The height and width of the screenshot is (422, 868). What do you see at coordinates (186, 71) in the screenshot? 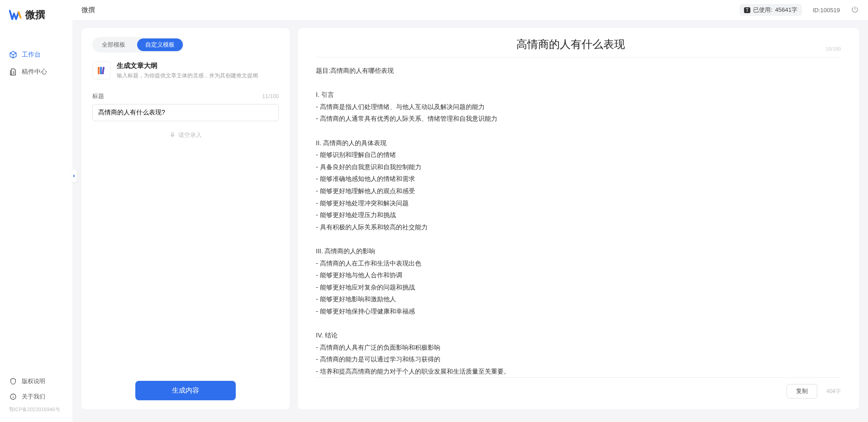
I see `template-card: 生成文章大纲 输入标题，为你提供文章主体的灵感，并为其创建推文提纲` at bounding box center [186, 71].